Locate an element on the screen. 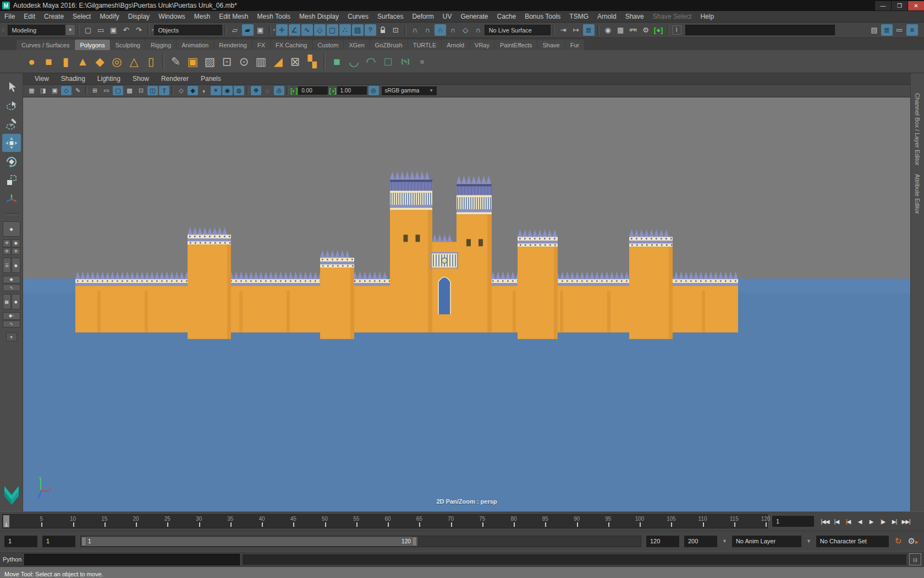 The width and height of the screenshot is (924, 578). scale-tool is located at coordinates (12, 181).